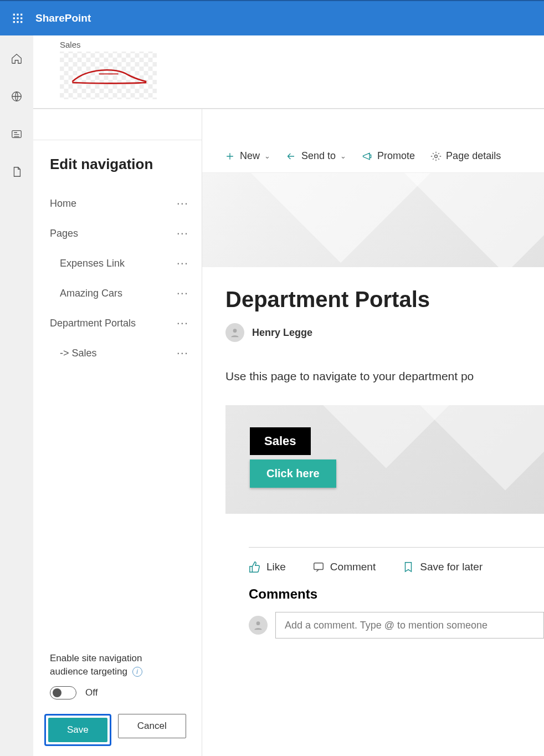  I want to click on nav-item-amazing-cars: Amazing Cars ···, so click(119, 293).